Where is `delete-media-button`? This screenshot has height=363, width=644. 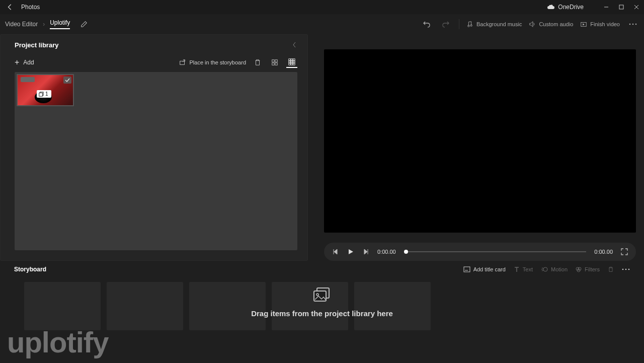
delete-media-button is located at coordinates (258, 62).